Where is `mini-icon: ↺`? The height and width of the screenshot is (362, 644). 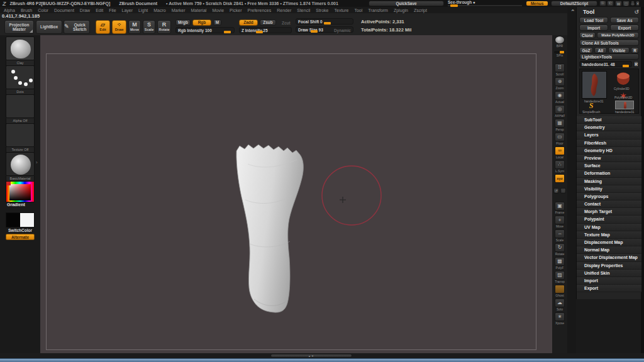
mini-icon: ↺ is located at coordinates (556, 191).